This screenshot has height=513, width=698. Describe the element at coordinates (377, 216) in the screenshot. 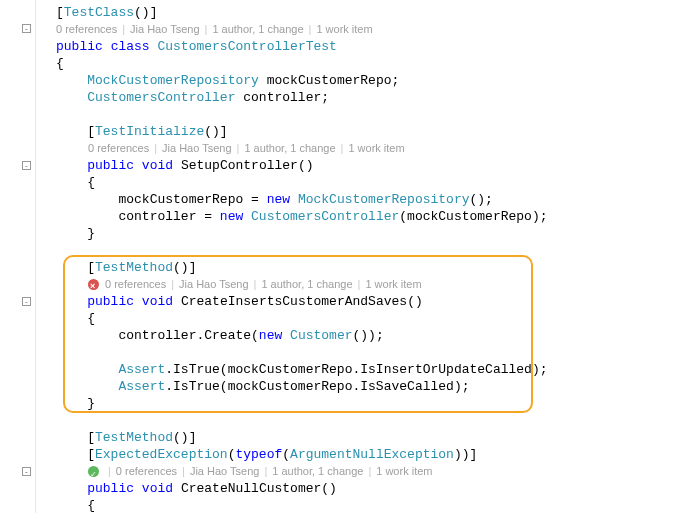

I see `code-line: controller = new CustomersController(moc…` at that location.